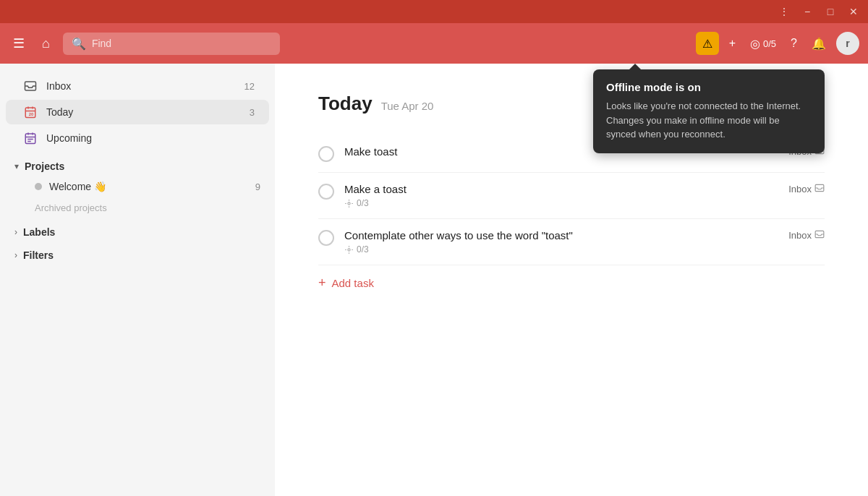  What do you see at coordinates (137, 229) in the screenshot?
I see `labels-section: › Labels` at bounding box center [137, 229].